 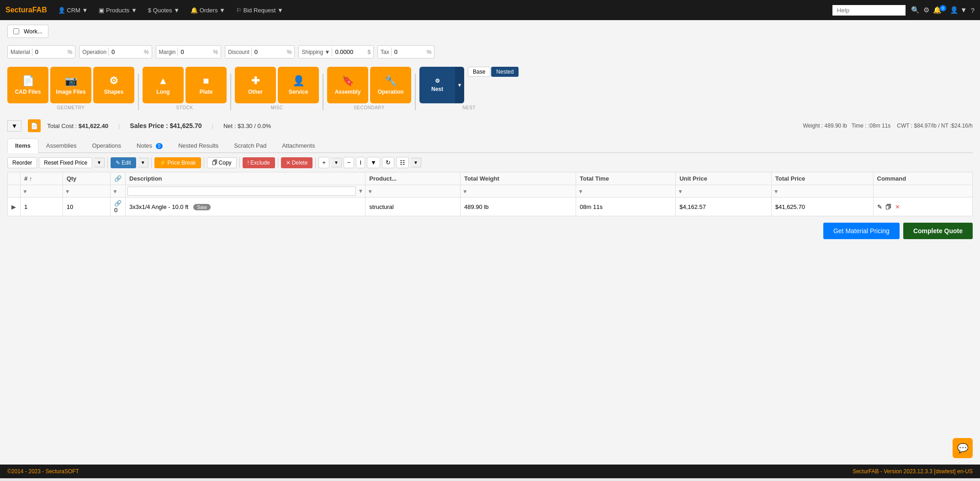 I want to click on filter-time-cell: ▼, so click(x=626, y=191).